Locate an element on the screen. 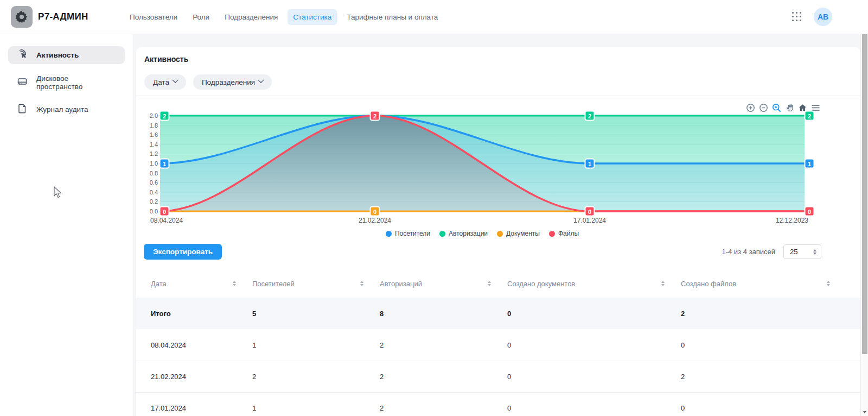 The height and width of the screenshot is (416, 868). sidebar-item-2: Журнал аудита is located at coordinates (66, 110).